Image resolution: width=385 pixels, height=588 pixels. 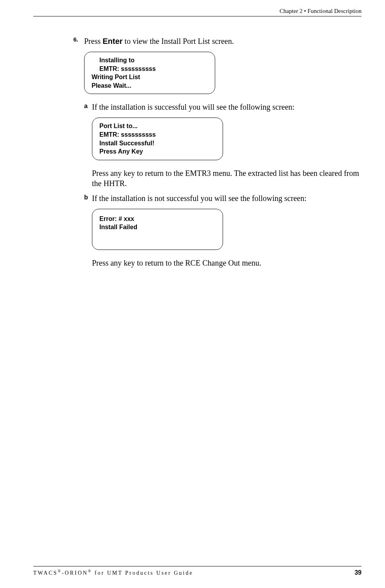 I want to click on screen-installing: Installing to EMTR: ssssssssss Writing P…, so click(x=149, y=73).